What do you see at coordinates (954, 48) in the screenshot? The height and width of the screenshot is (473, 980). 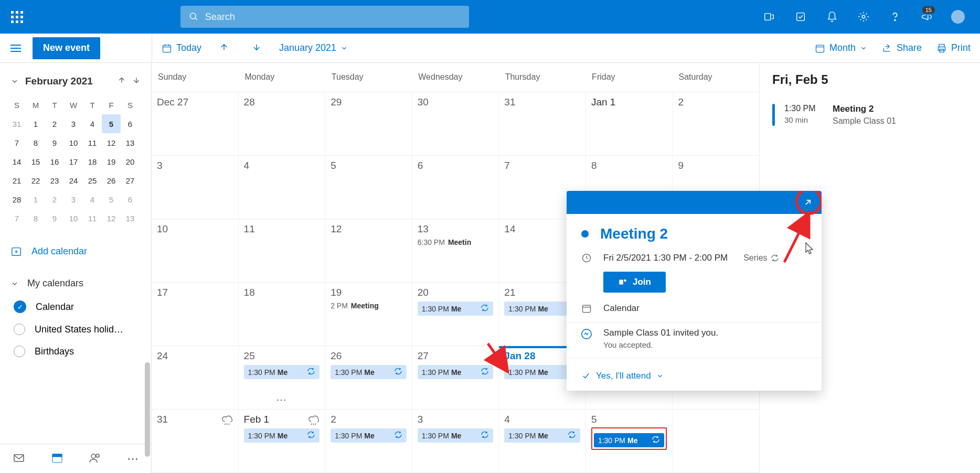 I see `print-button: Print` at bounding box center [954, 48].